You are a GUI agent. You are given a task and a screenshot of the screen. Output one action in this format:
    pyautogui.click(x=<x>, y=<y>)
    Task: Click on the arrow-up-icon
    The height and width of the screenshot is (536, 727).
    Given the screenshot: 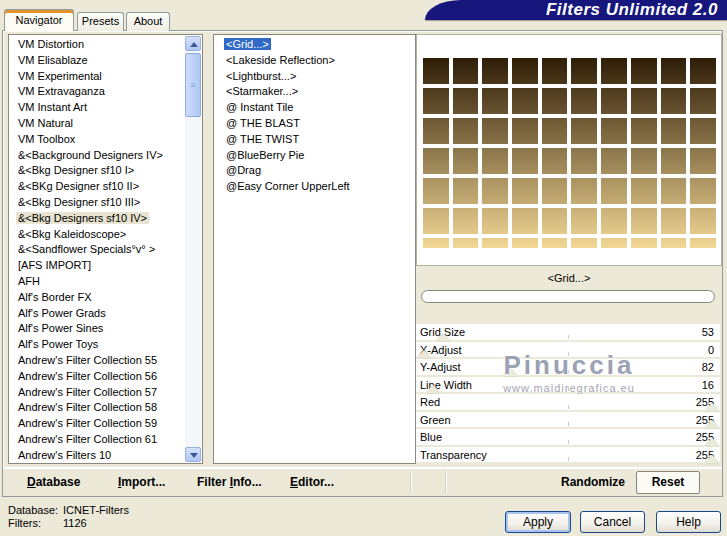 What is the action you would take?
    pyautogui.click(x=194, y=44)
    